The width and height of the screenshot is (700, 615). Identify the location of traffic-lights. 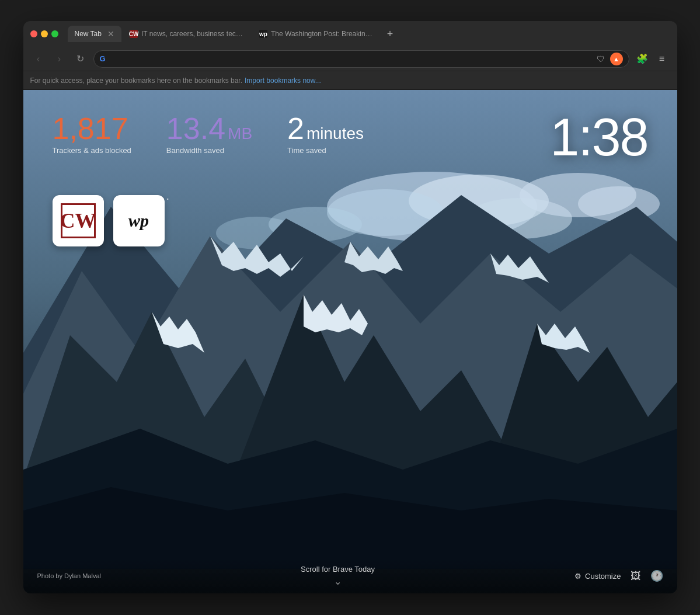
(44, 34).